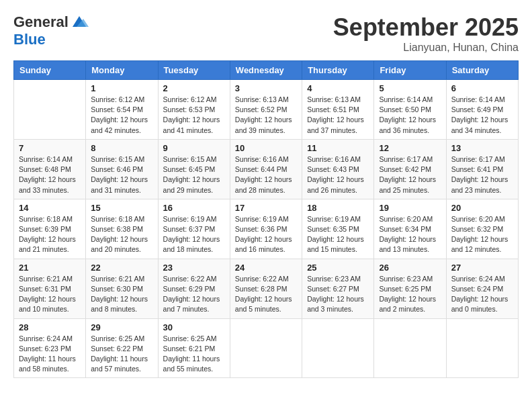 The image size is (532, 411). What do you see at coordinates (266, 116) in the screenshot?
I see `day-info: Sunrise: 6:13 AMSunset: 6:52 PMDaylight:…` at bounding box center [266, 116].